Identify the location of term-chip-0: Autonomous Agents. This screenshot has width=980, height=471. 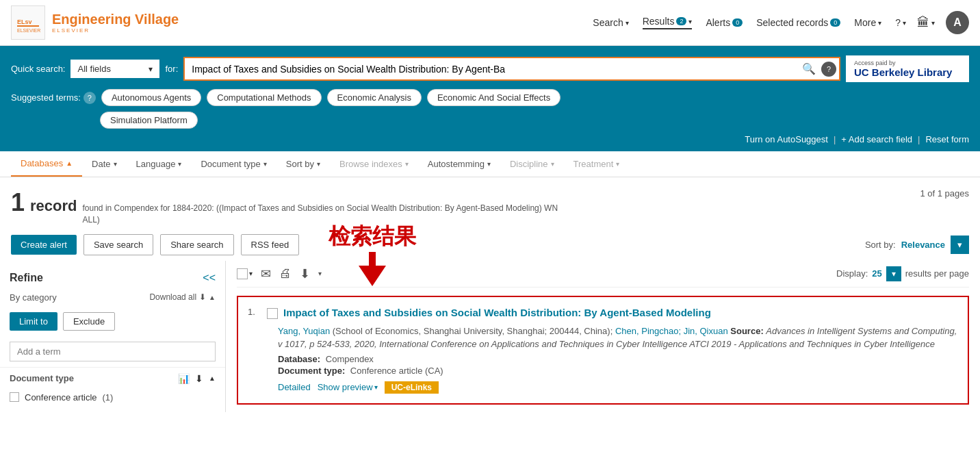
(151, 97).